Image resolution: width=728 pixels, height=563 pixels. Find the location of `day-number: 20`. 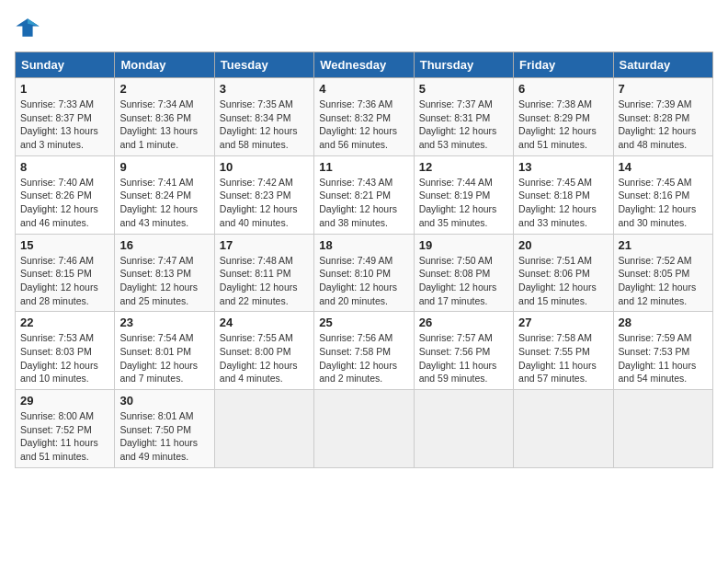

day-number: 20 is located at coordinates (563, 245).